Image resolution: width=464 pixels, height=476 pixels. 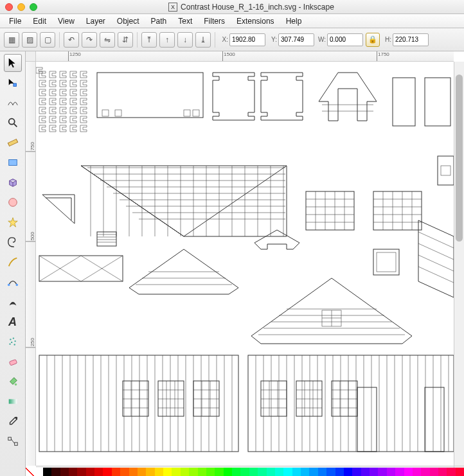 What do you see at coordinates (13, 143) in the screenshot?
I see `measure-tool` at bounding box center [13, 143].